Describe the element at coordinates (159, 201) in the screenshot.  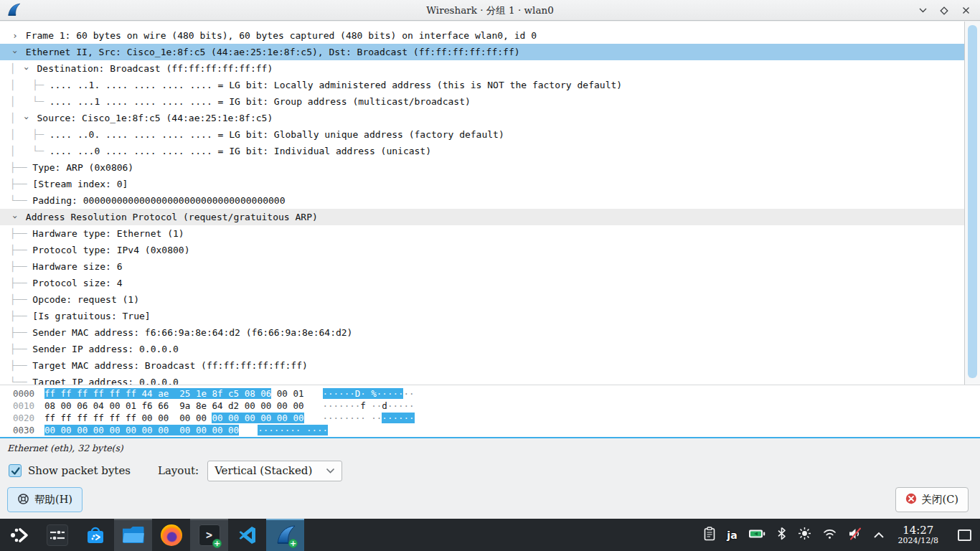
I see `tree-row-label: Padding: 0000000000000000000000000000000…` at that location.